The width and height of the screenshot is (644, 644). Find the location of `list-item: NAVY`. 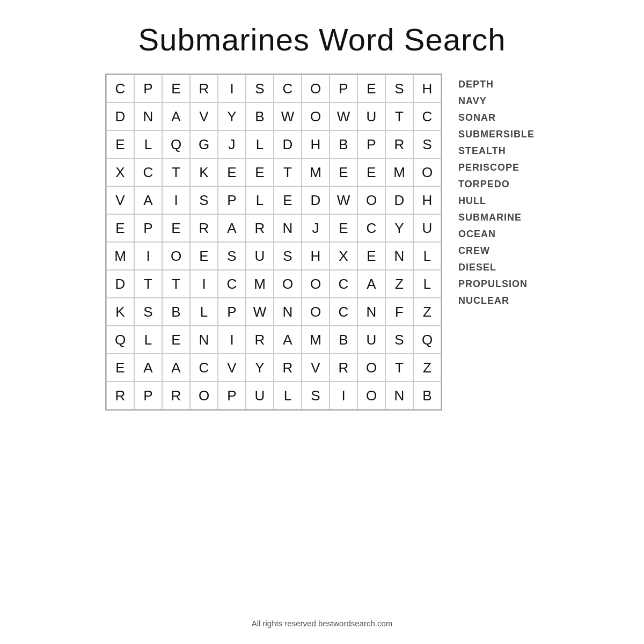

list-item: NAVY is located at coordinates (499, 101).